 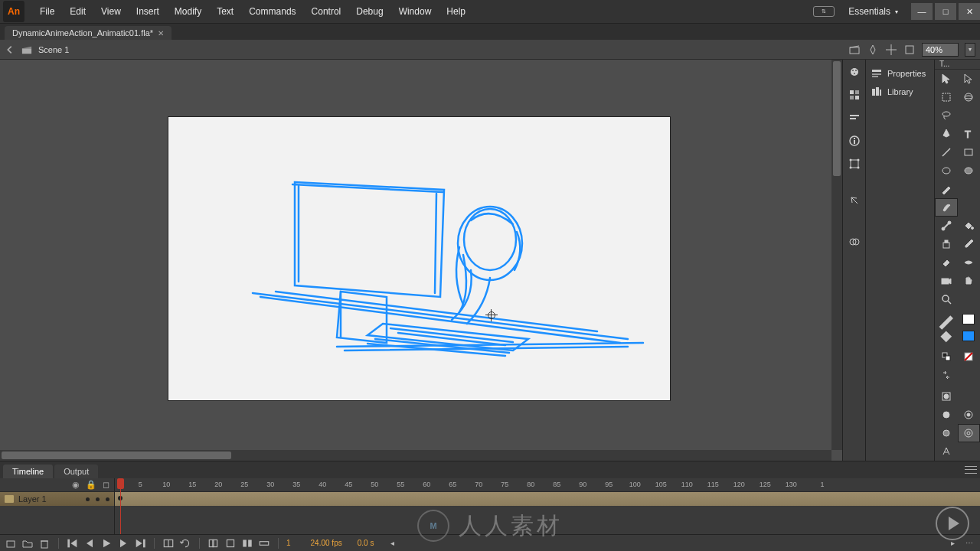 I want to click on transform-panel-icon, so click(x=854, y=164).